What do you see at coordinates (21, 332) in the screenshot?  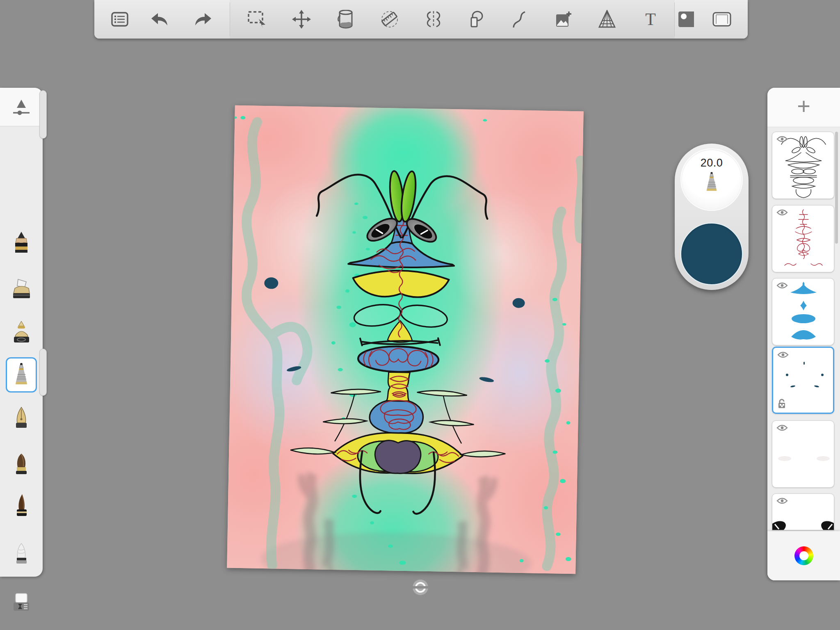 I see `cone-marker-icon` at bounding box center [21, 332].